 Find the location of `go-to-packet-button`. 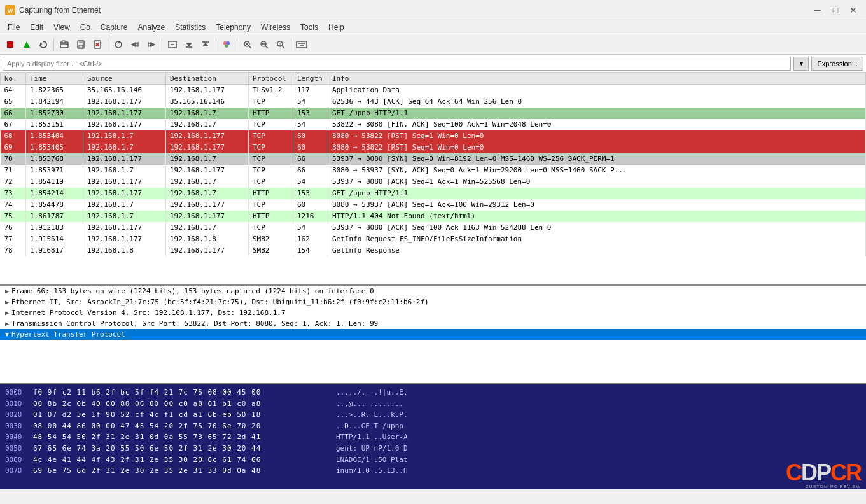

go-to-packet-button is located at coordinates (172, 45).